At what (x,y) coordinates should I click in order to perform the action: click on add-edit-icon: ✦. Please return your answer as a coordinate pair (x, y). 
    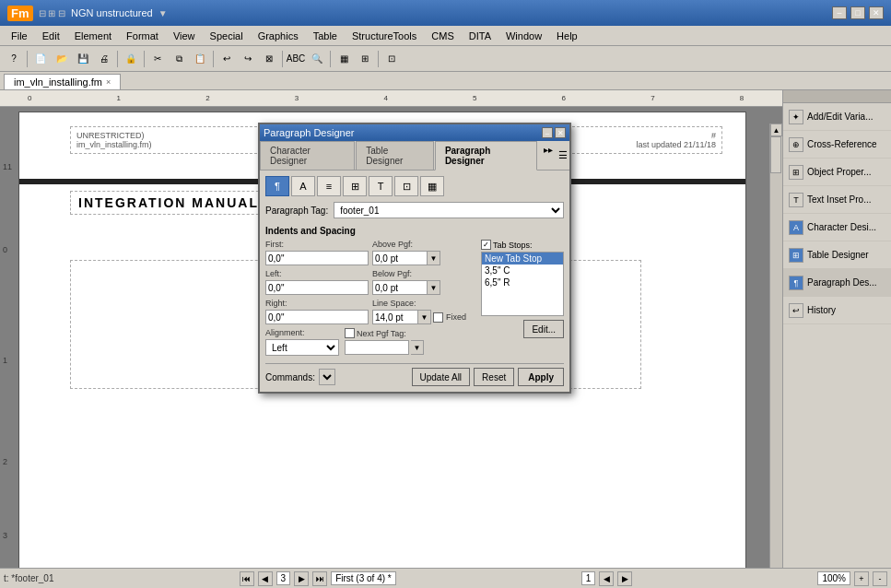
    Looking at the image, I should click on (796, 117).